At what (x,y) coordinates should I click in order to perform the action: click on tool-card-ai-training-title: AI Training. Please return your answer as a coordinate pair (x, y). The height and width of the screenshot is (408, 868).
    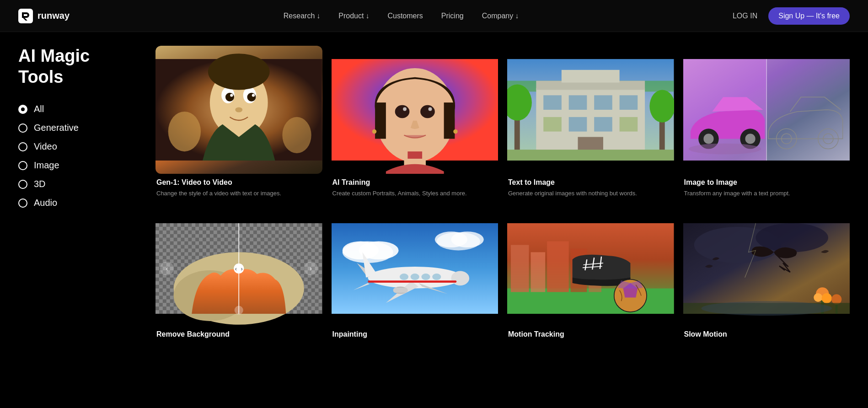
    Looking at the image, I should click on (415, 183).